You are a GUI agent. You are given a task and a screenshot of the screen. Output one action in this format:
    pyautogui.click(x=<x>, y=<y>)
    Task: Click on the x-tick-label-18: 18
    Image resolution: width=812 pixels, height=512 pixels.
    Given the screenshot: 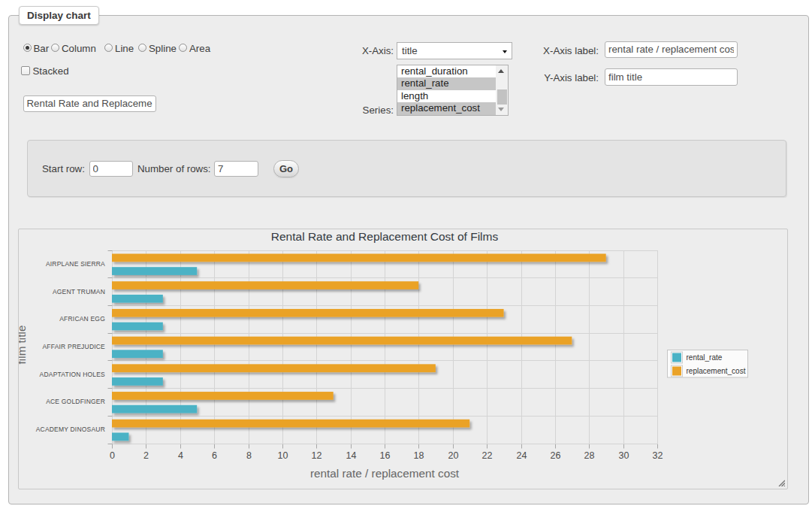 What is the action you would take?
    pyautogui.click(x=419, y=456)
    